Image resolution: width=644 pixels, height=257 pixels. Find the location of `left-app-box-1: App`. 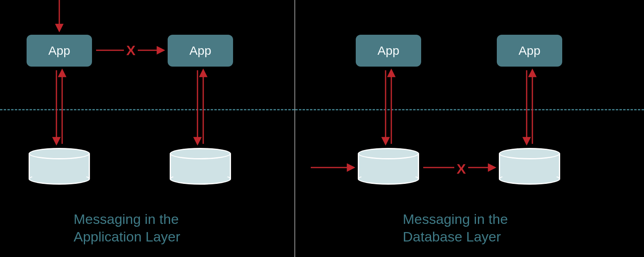

left-app-box-1: App is located at coordinates (59, 51).